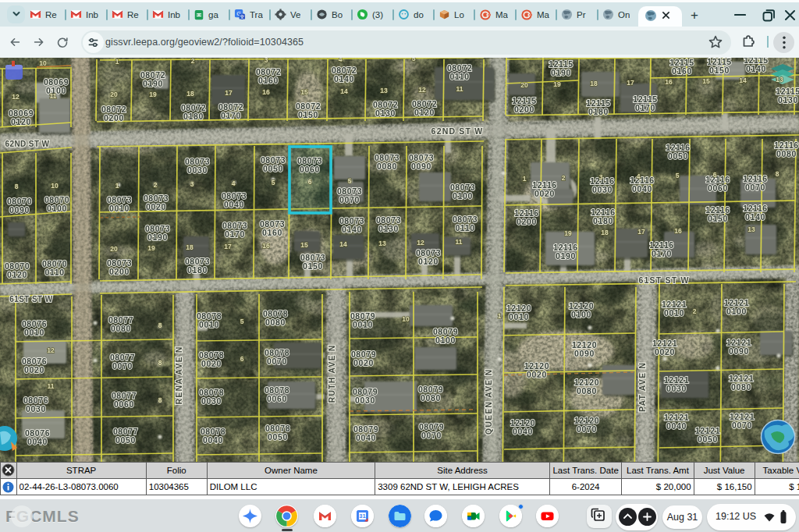  I want to click on svg-text: 31, so click(362, 516).